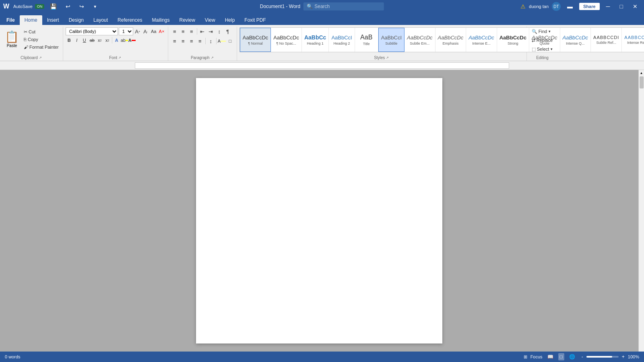 This screenshot has width=644, height=362. I want to click on styles-expander-icon: ↗, so click(387, 58).